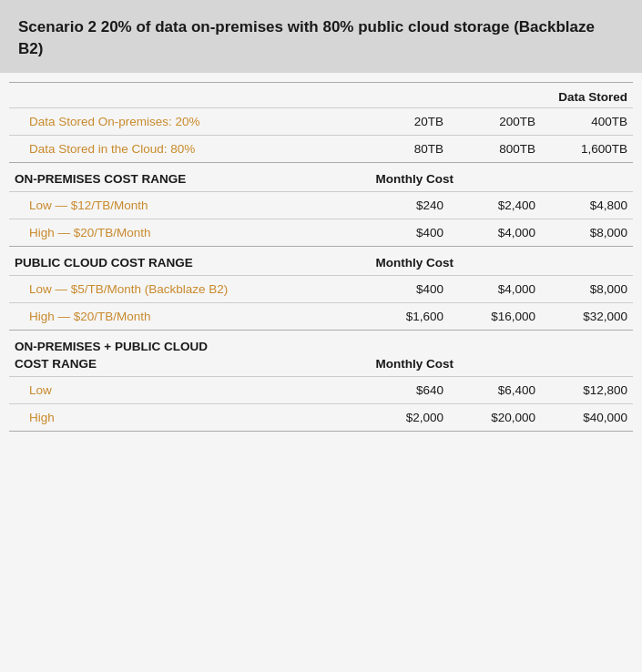 The image size is (642, 672). I want to click on cloud-v1: 80TB, so click(410, 148).